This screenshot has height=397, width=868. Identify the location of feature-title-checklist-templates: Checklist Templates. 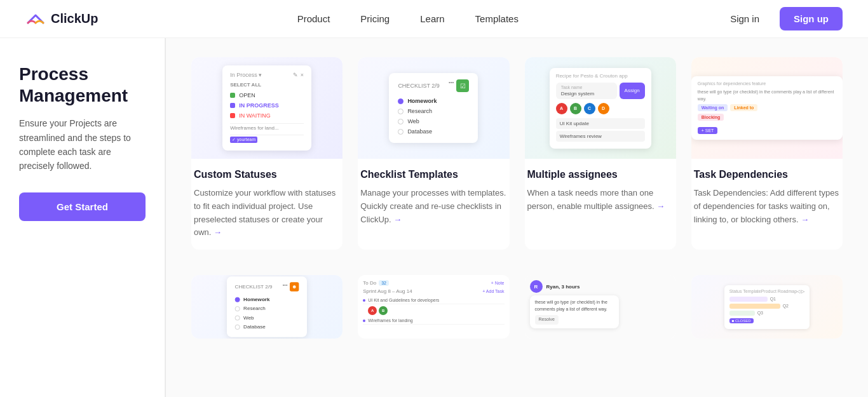
(433, 175).